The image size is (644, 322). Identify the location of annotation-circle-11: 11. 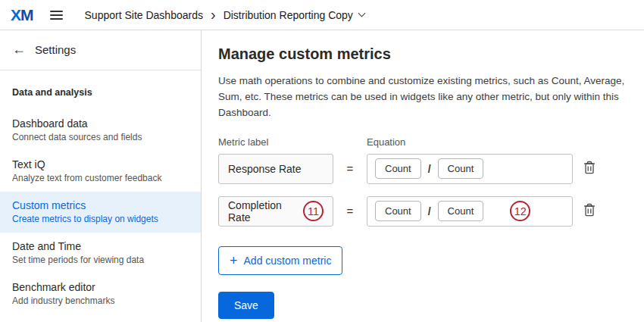
(314, 211).